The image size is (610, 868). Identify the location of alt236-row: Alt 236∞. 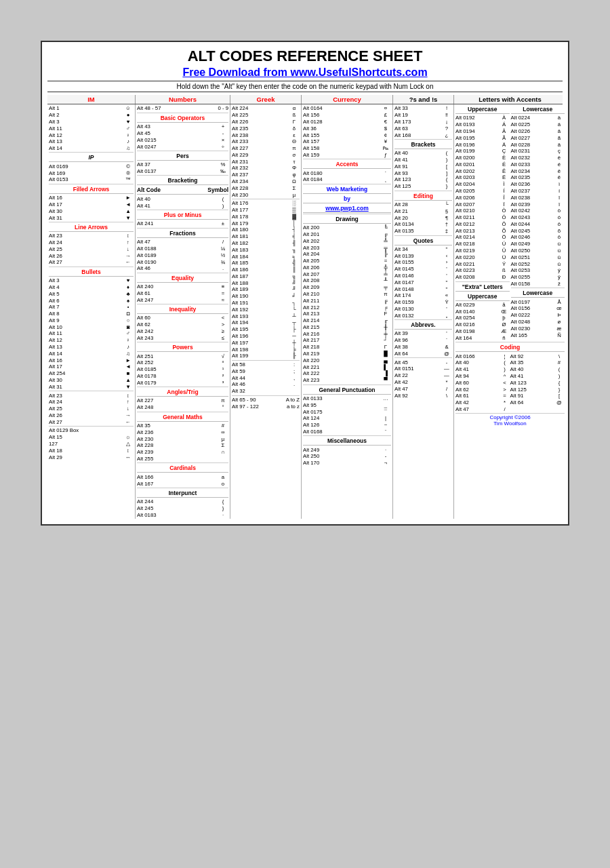
(183, 432).